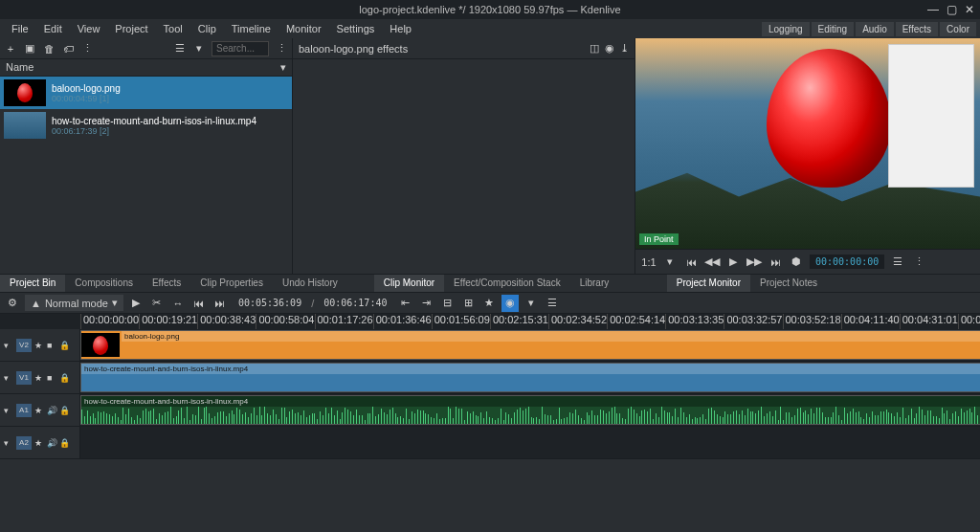 The height and width of the screenshot is (532, 980). Describe the element at coordinates (220, 303) in the screenshot. I see `skip-end-icon: ⏭` at that location.